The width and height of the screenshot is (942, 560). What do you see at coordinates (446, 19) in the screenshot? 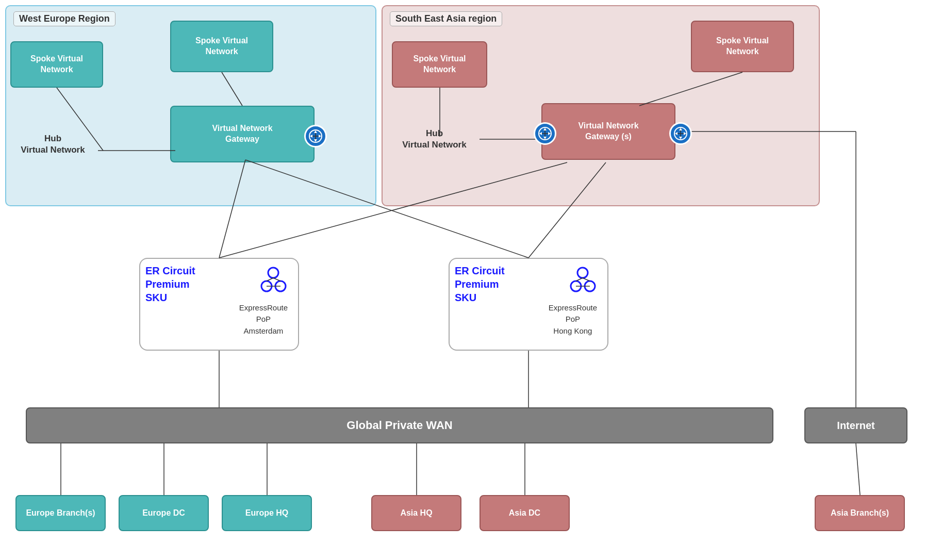
I see `region-sea-label: South East Asia region` at bounding box center [446, 19].